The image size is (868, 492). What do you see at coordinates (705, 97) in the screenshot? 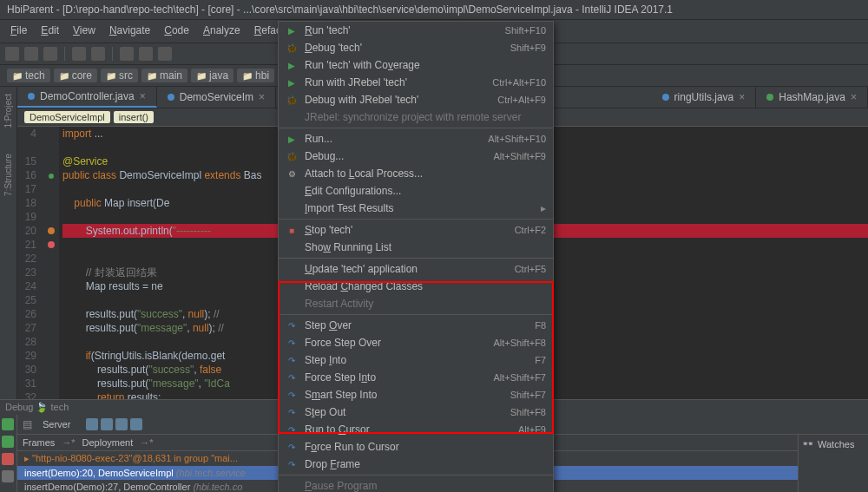
I see `editor-tab: ringUtils.java×` at bounding box center [705, 97].